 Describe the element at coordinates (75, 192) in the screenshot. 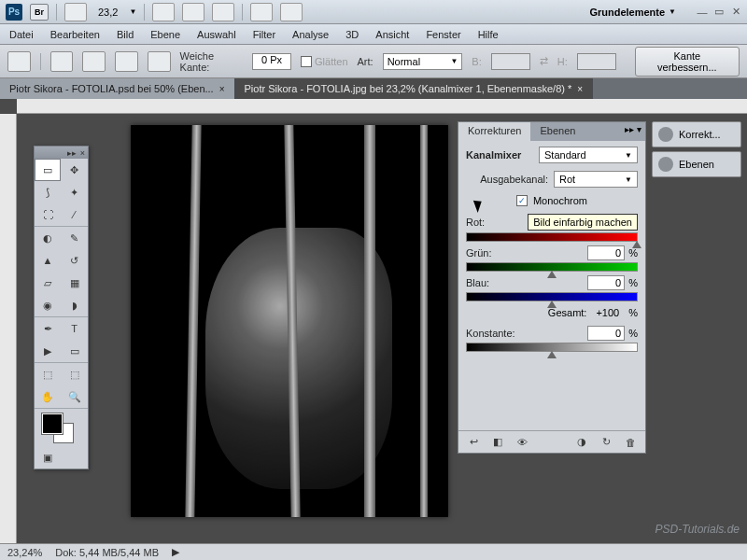

I see `wand-tool: ✦` at that location.